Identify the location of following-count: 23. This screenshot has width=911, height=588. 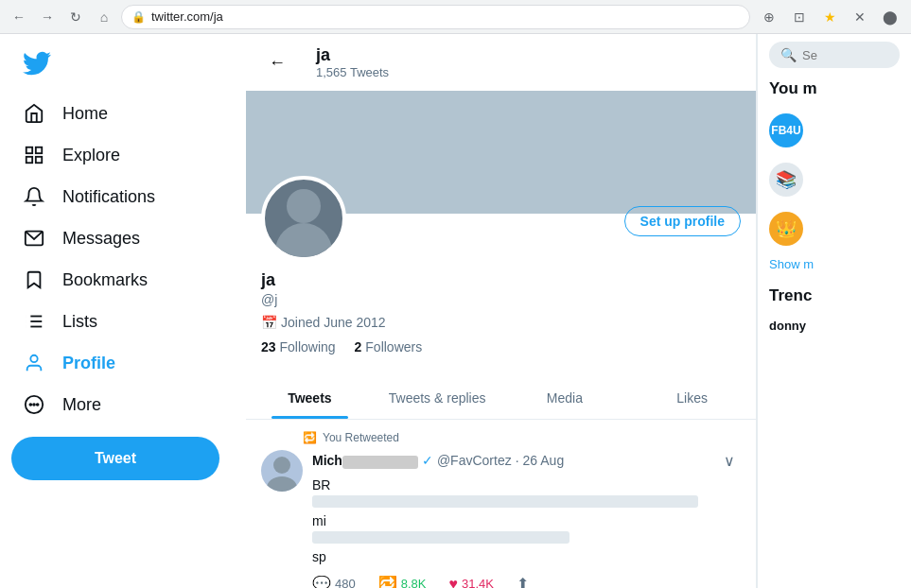
(269, 347).